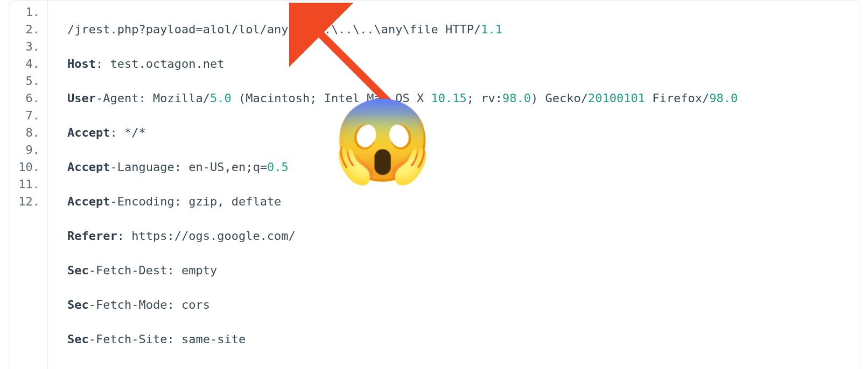 This screenshot has height=369, width=868. Describe the element at coordinates (28, 167) in the screenshot. I see `line-number: 10.` at that location.